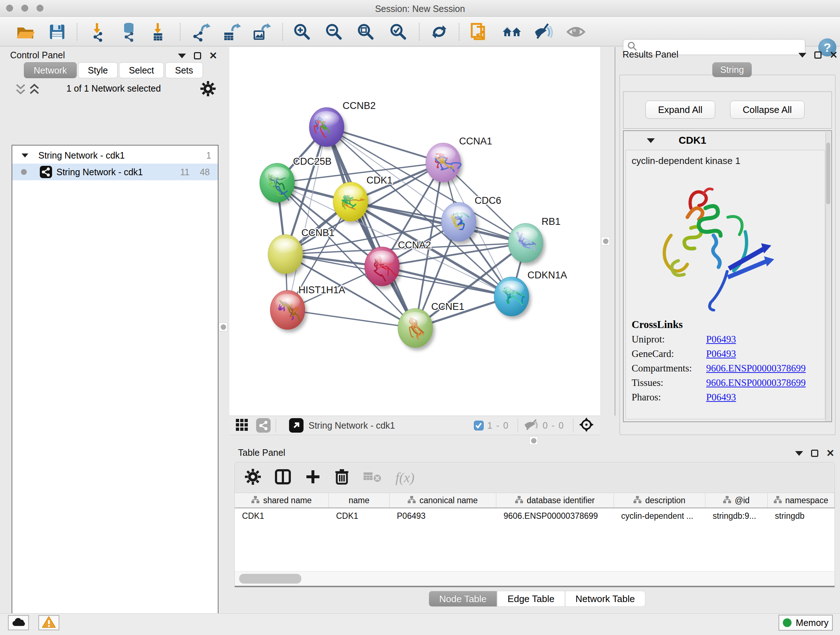 The width and height of the screenshot is (840, 635). What do you see at coordinates (828, 277) in the screenshot?
I see `results-scrollbar` at bounding box center [828, 277].